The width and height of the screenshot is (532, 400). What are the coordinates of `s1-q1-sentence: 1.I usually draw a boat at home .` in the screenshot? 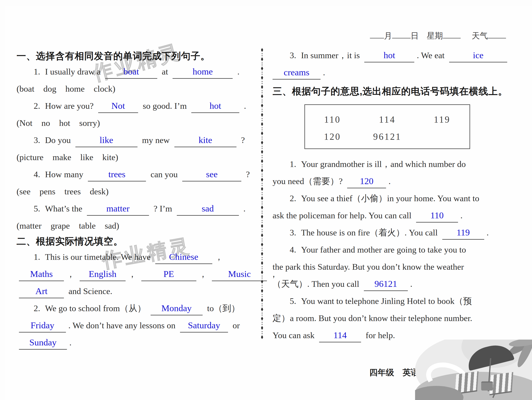 It's located at (137, 72).